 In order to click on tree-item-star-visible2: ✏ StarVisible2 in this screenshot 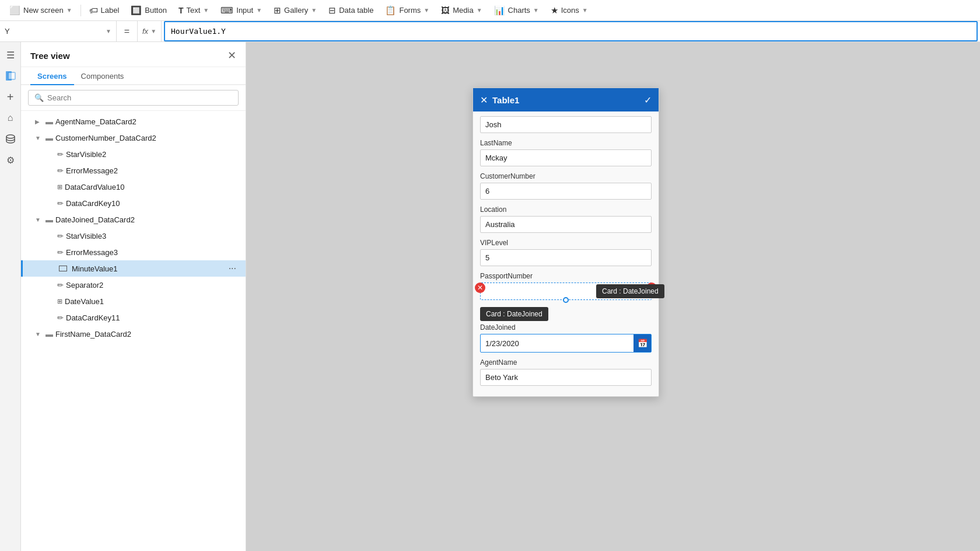, I will do `click(133, 154)`.